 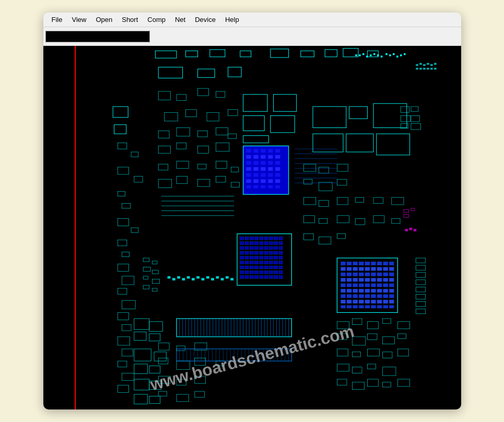 I want to click on menu-net: Net, so click(x=180, y=20).